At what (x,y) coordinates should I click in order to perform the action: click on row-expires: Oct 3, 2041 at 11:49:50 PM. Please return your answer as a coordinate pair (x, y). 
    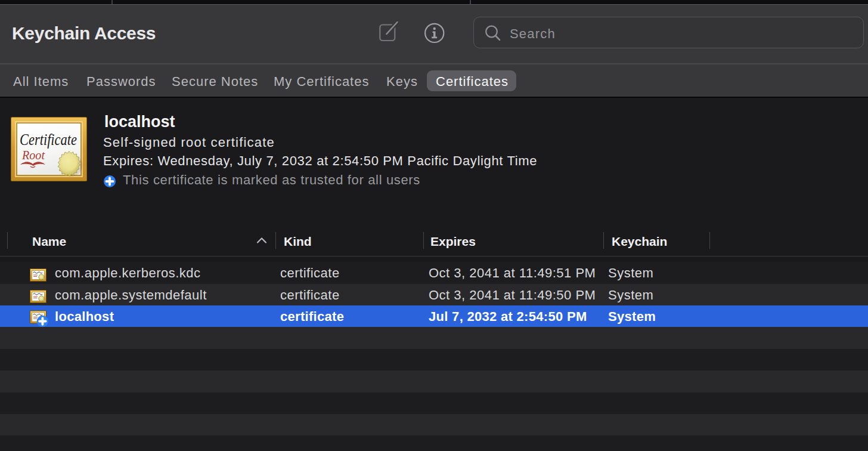
    Looking at the image, I should click on (512, 295).